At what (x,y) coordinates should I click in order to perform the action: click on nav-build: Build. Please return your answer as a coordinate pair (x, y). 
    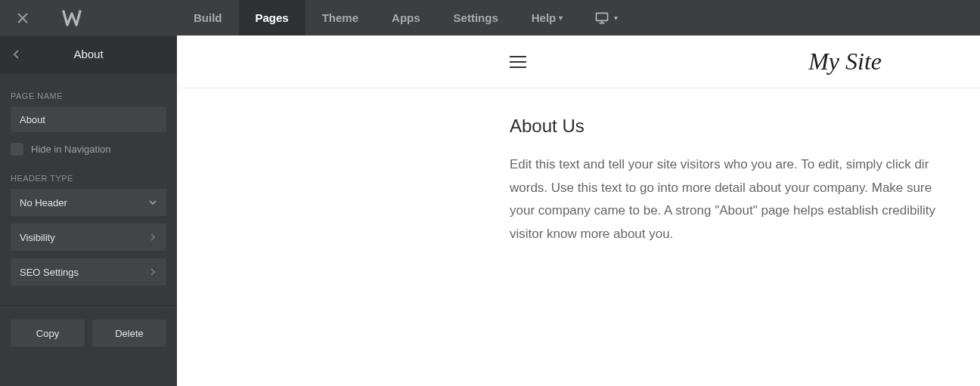
    Looking at the image, I should click on (208, 18).